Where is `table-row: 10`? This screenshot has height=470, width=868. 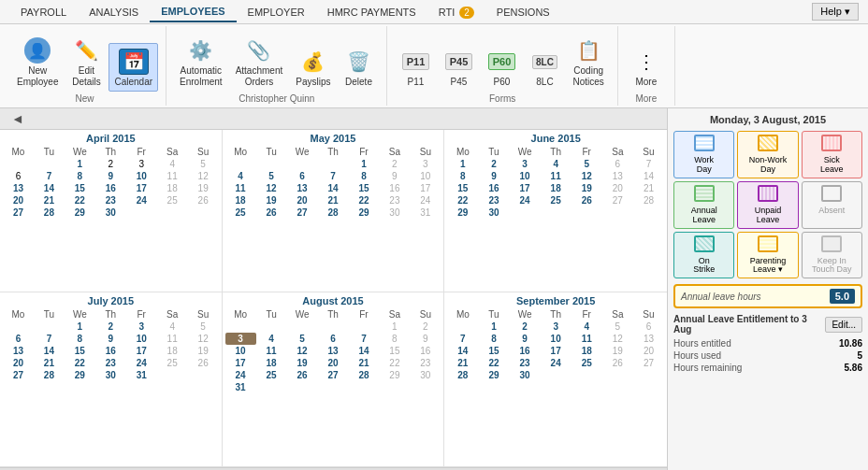
table-row: 10 is located at coordinates (425, 176).